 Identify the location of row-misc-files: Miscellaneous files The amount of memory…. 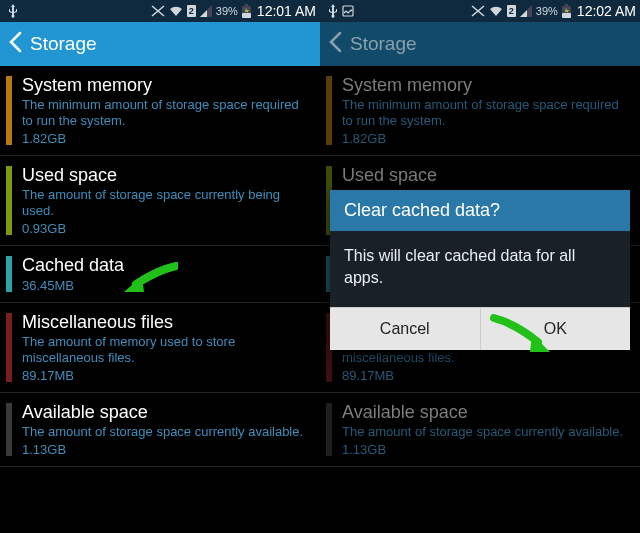
(160, 348).